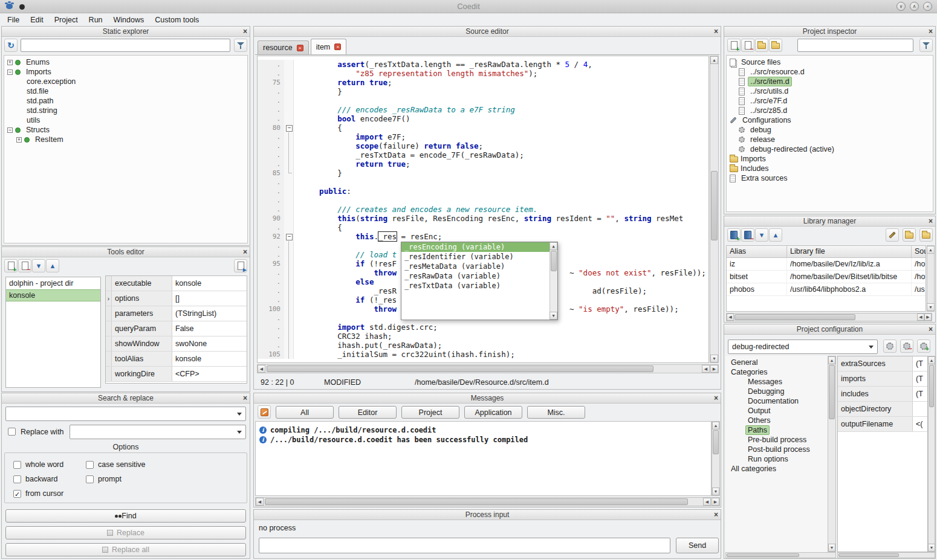 Image resolution: width=937 pixels, height=560 pixels. I want to click on scroll-right-icon: ▶, so click(928, 317).